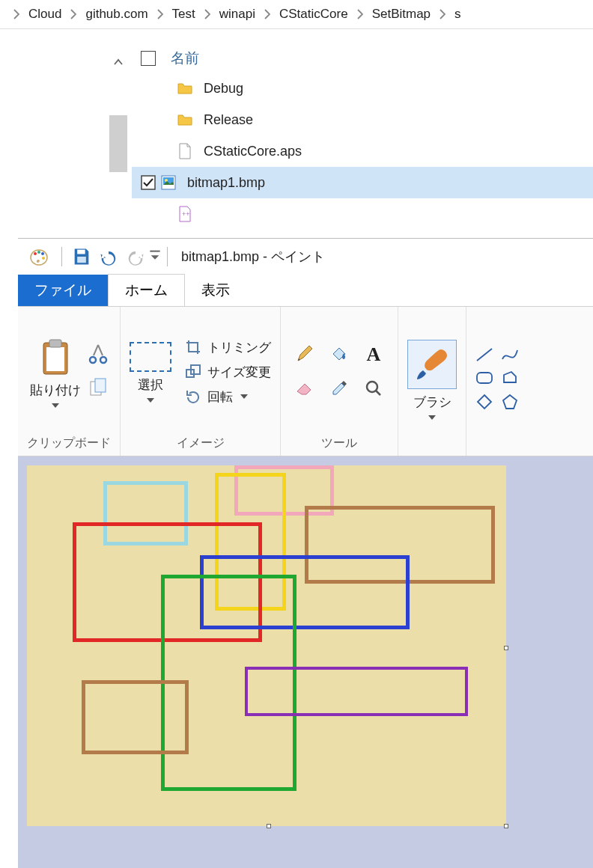  What do you see at coordinates (374, 389) in the screenshot?
I see `magnifier-tool-icon` at bounding box center [374, 389].